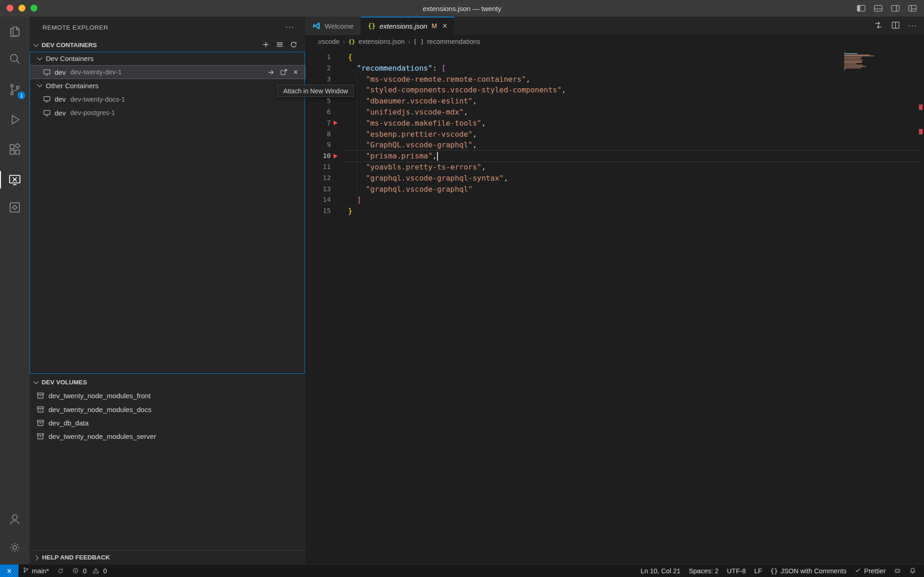 This screenshot has width=924, height=577. Describe the element at coordinates (352, 42) in the screenshot. I see `json-symbol-icon: {}` at that location.